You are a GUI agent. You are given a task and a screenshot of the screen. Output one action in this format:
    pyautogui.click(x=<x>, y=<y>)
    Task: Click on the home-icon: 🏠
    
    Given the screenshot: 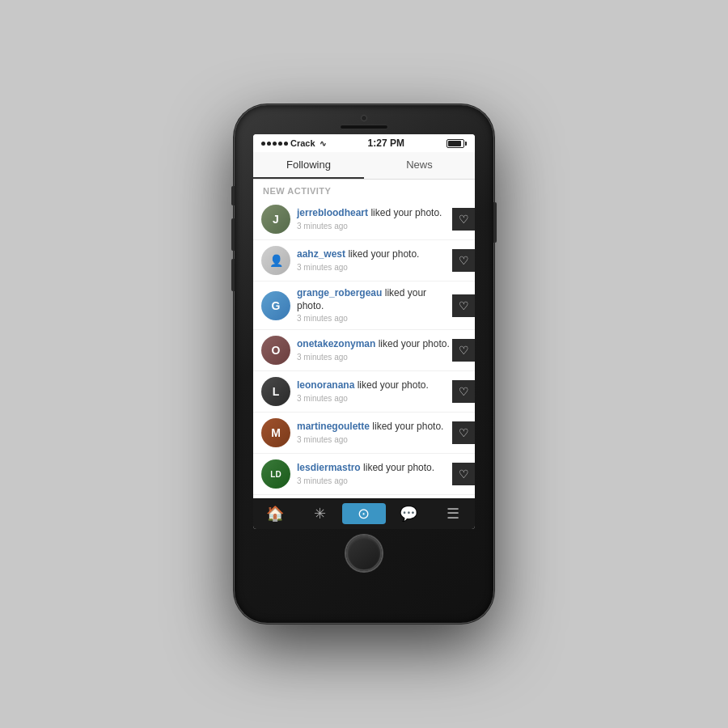 What is the action you would take?
    pyautogui.click(x=275, y=514)
    